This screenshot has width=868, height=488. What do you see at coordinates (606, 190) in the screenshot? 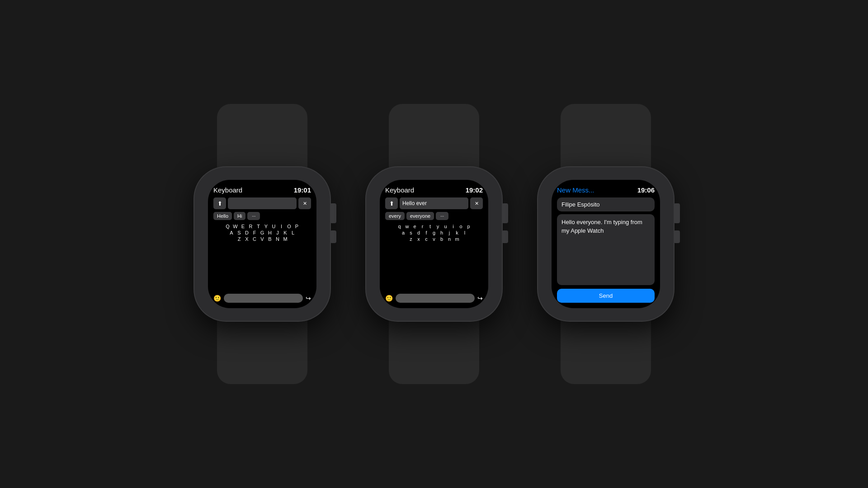
I see `watch-3-header: New Mess... 19:06` at bounding box center [606, 190].